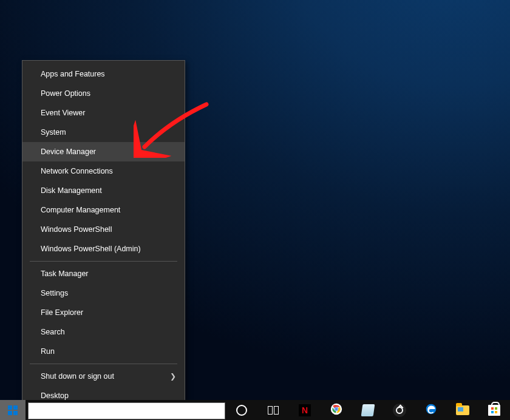 The image size is (510, 420). Describe the element at coordinates (336, 410) in the screenshot. I see `chrome-icon` at that location.